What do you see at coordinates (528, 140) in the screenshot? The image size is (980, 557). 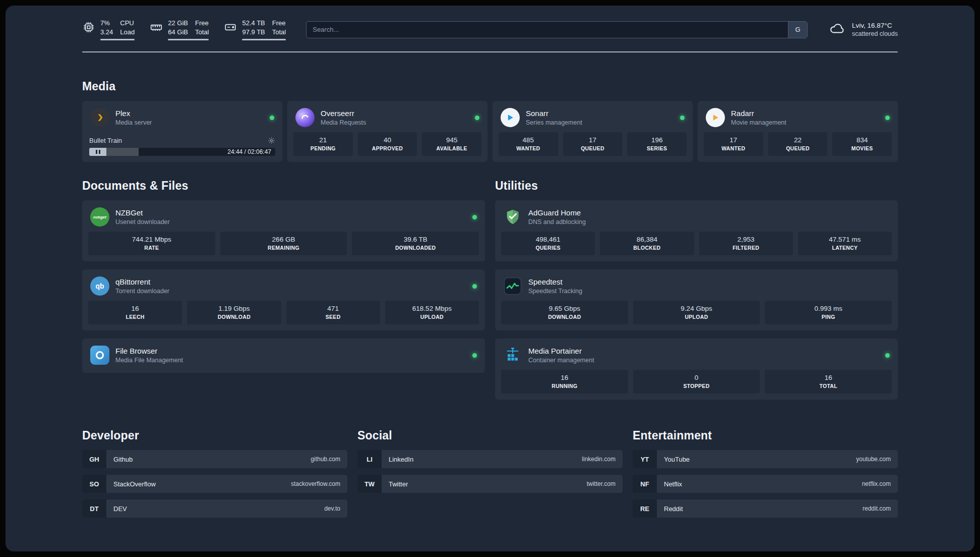 I see `stat-value: 485` at bounding box center [528, 140].